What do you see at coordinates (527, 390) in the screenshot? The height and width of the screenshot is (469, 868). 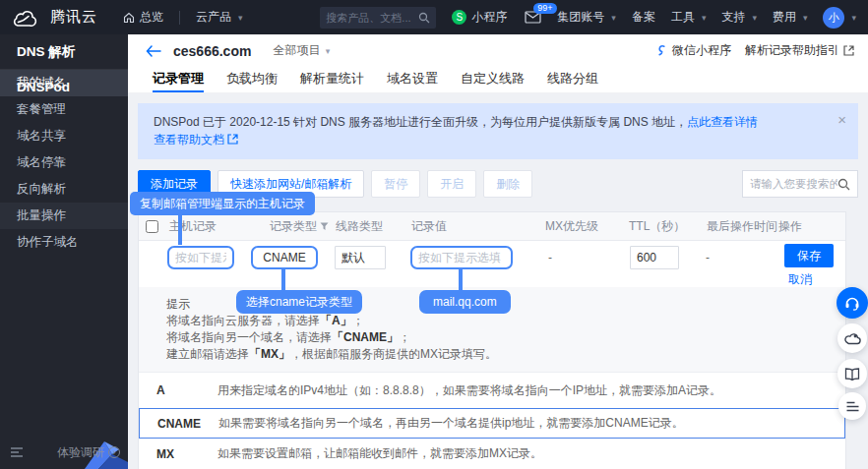 I see `record-type-desc: 用来指定域名的IPv4地址（如：8.8.8.8），如果需要将域名指向一个IP地址…` at bounding box center [527, 390].